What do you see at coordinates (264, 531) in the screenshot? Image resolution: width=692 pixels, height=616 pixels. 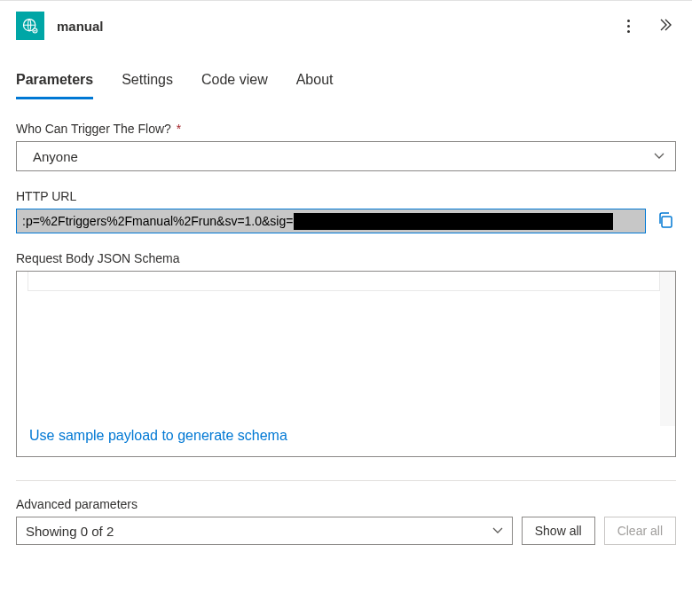 I see `advanced-select: Showing 0 of 2` at bounding box center [264, 531].